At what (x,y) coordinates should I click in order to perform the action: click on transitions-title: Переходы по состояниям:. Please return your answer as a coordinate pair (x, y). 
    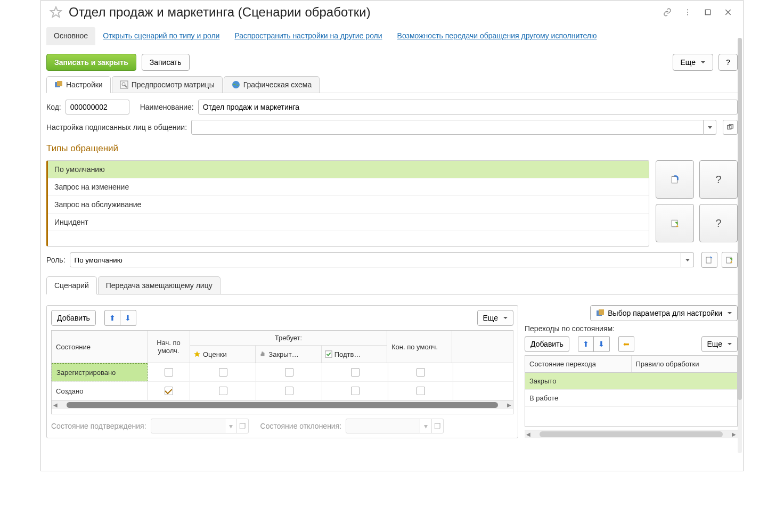
    Looking at the image, I should click on (631, 329).